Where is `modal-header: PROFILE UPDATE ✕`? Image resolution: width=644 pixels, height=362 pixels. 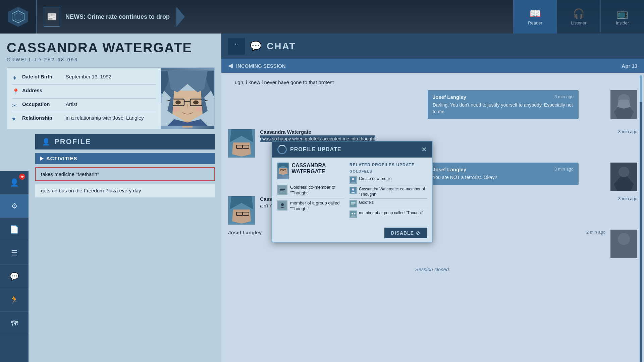 modal-header: PROFILE UPDATE ✕ is located at coordinates (352, 149).